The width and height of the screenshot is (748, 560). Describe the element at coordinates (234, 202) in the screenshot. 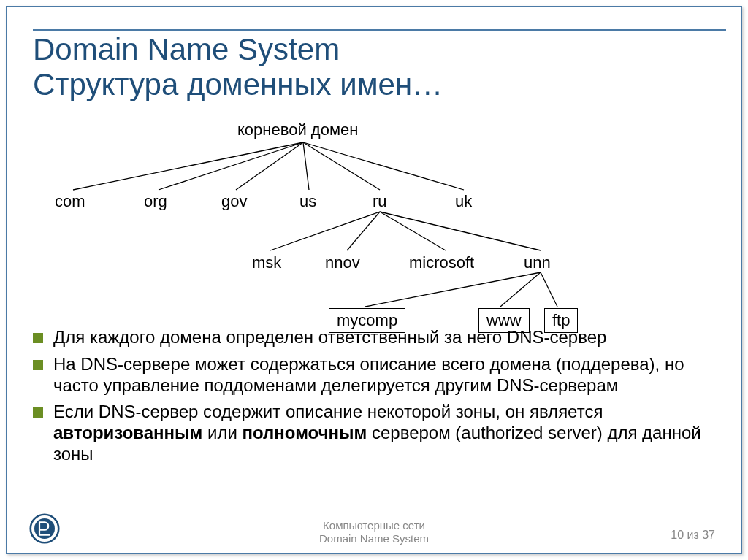

I see `tld-gov: gov` at that location.